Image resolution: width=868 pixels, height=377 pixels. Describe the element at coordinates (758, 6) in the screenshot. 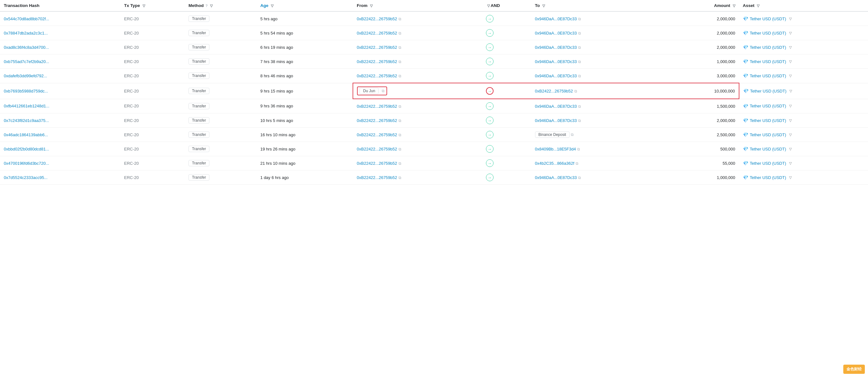

I see `asset-filter-icon: ▽` at that location.